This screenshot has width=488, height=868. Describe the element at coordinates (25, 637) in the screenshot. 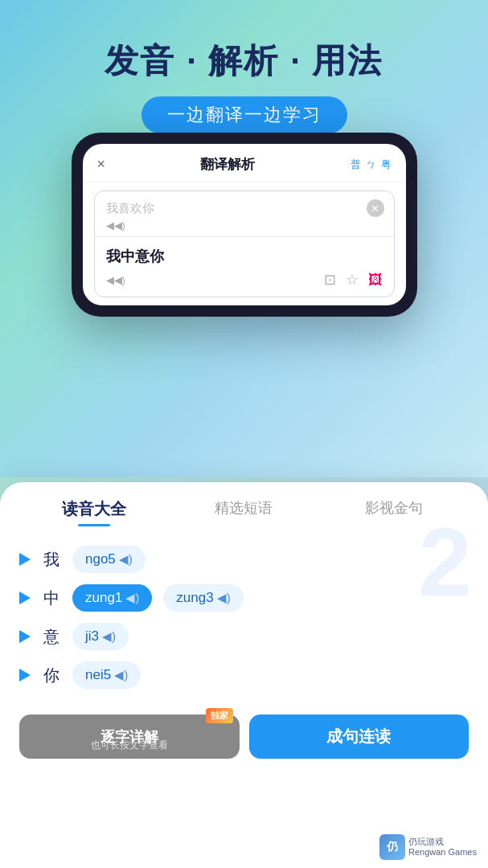

I see `play-button-yi` at that location.